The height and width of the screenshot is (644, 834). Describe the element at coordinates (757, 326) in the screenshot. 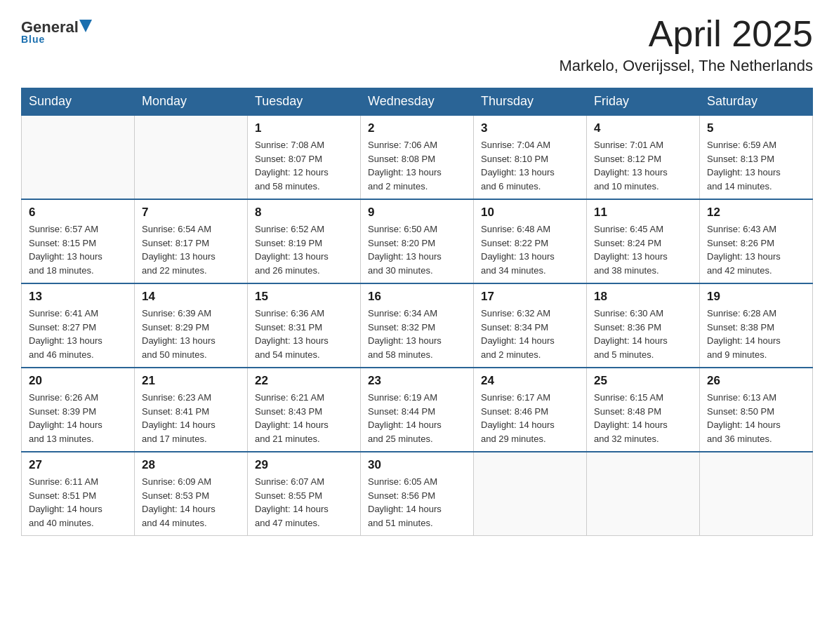

I see `calendar-cell: 19Sunrise: 6:28 AM Sunset: 8:38 PM Dayli…` at that location.